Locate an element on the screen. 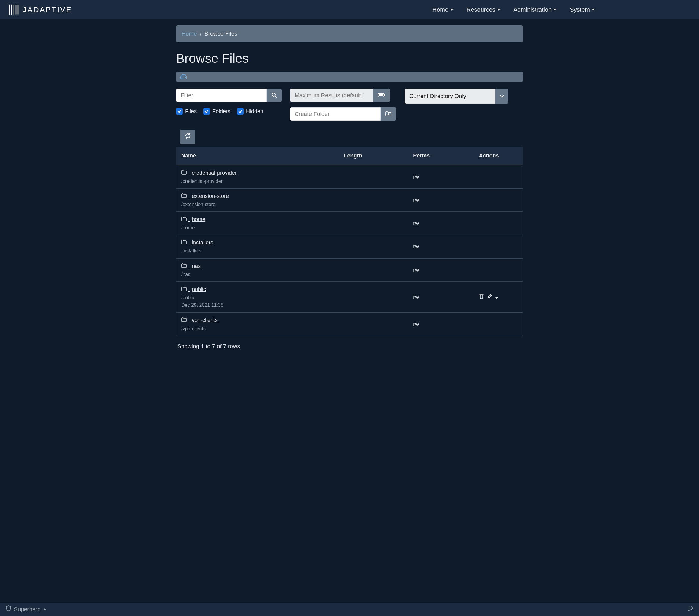 The width and height of the screenshot is (699, 616). page-title: Browse Files is located at coordinates (350, 59).